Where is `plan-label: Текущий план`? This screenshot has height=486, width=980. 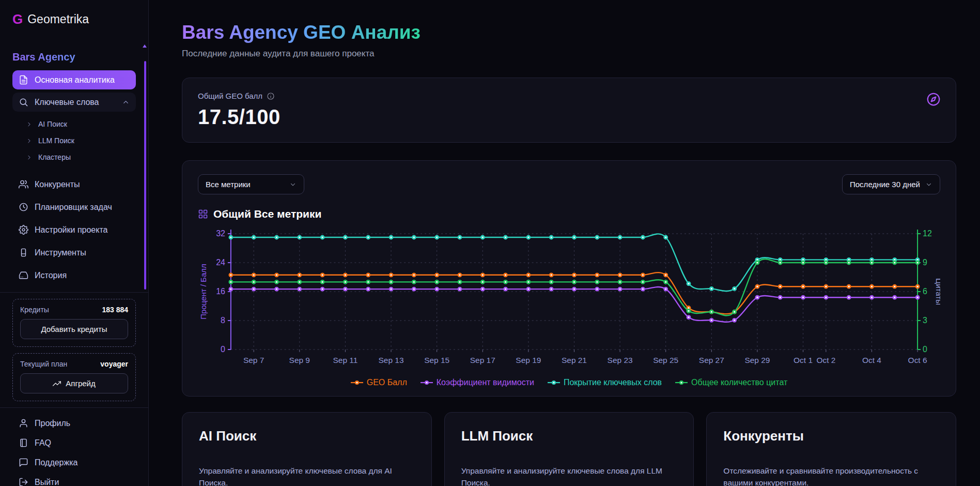
plan-label: Текущий план is located at coordinates (43, 364).